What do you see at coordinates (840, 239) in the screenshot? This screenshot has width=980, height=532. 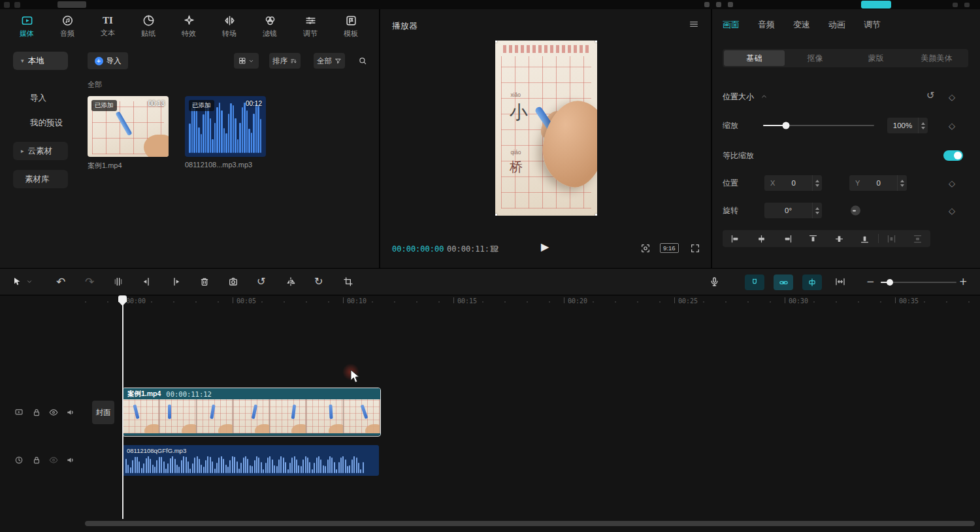 I see `align-center-v-button` at bounding box center [840, 239].